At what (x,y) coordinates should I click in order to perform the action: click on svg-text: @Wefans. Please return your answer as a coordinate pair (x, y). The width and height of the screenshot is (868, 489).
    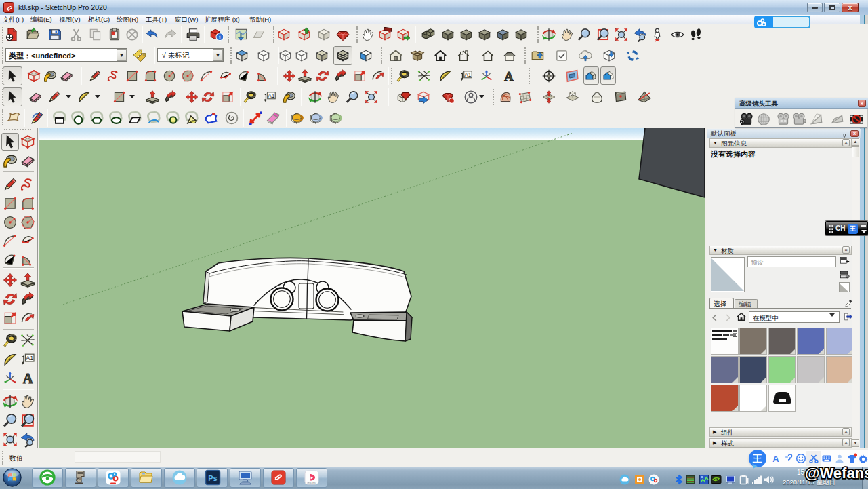
    Looking at the image, I should click on (836, 473).